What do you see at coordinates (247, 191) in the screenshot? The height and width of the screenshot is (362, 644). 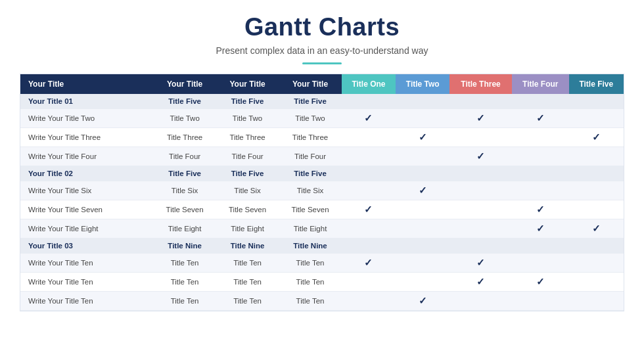 I see `cell-5-2: Title Six` at bounding box center [247, 191].